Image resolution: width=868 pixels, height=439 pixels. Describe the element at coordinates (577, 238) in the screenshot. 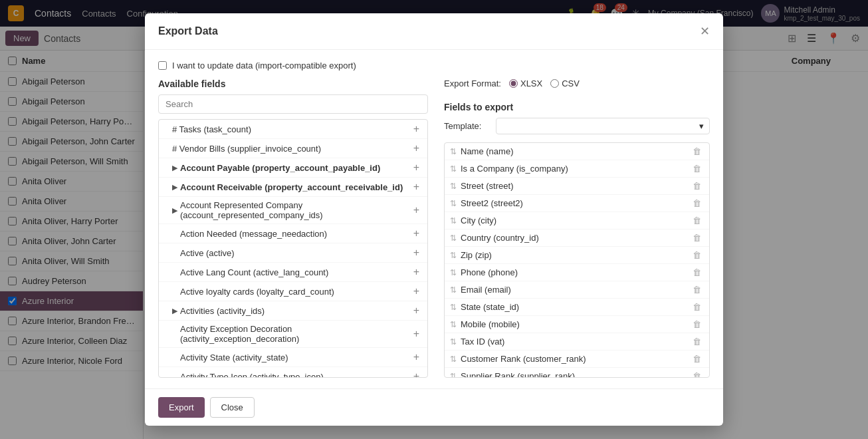

I see `export-field-item: ⇅Country (country_id)🗑` at that location.